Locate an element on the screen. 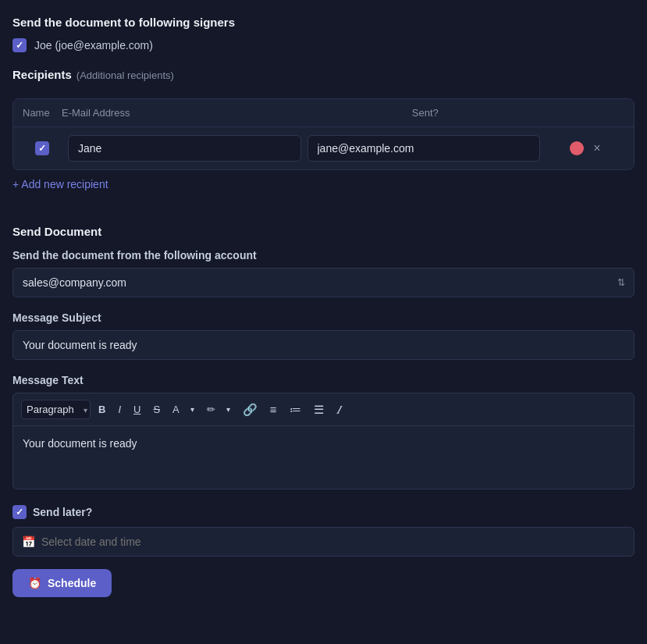 The width and height of the screenshot is (647, 644). align-button: ≡ is located at coordinates (273, 409).